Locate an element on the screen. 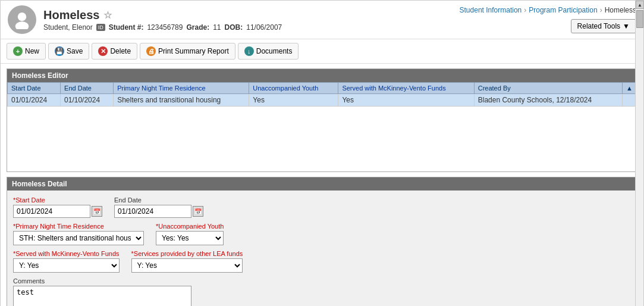  primary-night-label: *Primary Night Time Residence is located at coordinates (78, 226).